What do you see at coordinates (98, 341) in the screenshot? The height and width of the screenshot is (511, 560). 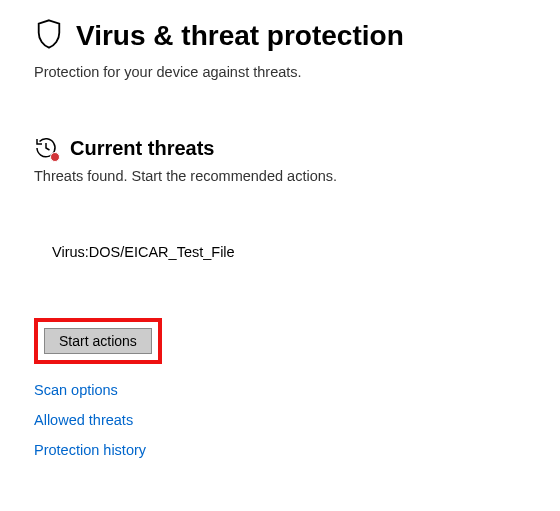 I see `start-actions-button: Start actions` at bounding box center [98, 341].